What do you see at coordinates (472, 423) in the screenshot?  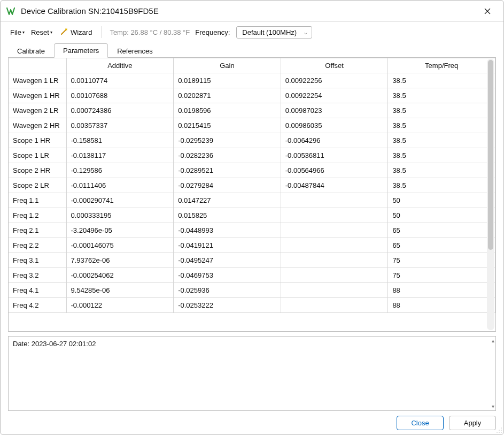 I see `apply-button: Apply` at bounding box center [472, 423].